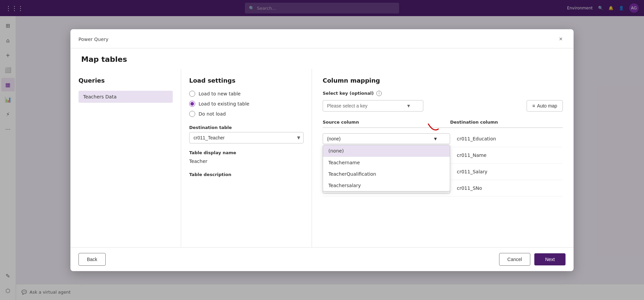 The width and height of the screenshot is (644, 300). What do you see at coordinates (247, 158) in the screenshot?
I see `load-settings-panel: Load settings Load to new table Load to …` at bounding box center [247, 158].